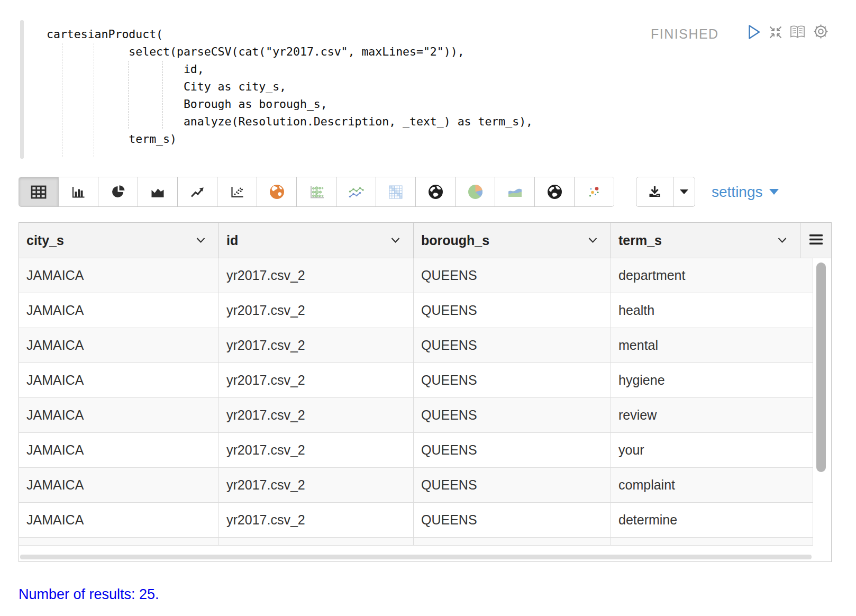 Image resolution: width=856 pixels, height=616 pixels. Describe the element at coordinates (821, 367) in the screenshot. I see `vertical-scrollbar` at that location.